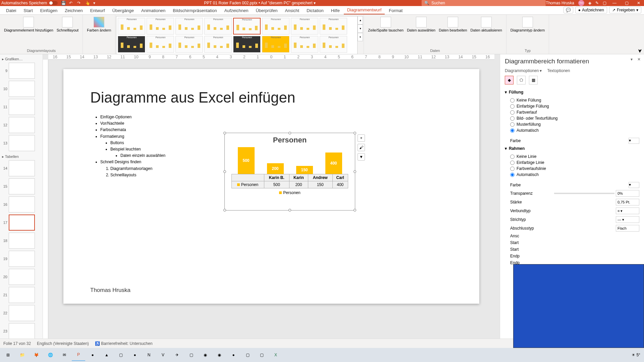 This screenshot has width=644, height=362. What do you see at coordinates (523, 71) in the screenshot?
I see `chart-options-tab: Diagrammoptionen ▾` at bounding box center [523, 71].